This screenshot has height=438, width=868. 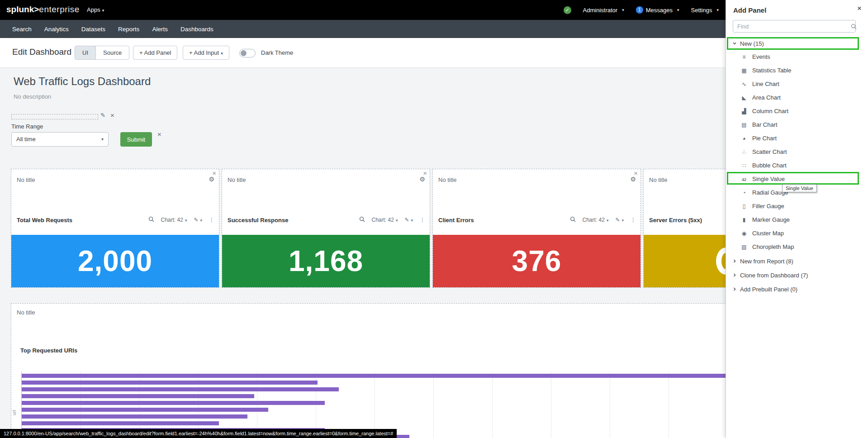 What do you see at coordinates (701, 10) in the screenshot?
I see `settings-label: Settings` at bounding box center [701, 10].